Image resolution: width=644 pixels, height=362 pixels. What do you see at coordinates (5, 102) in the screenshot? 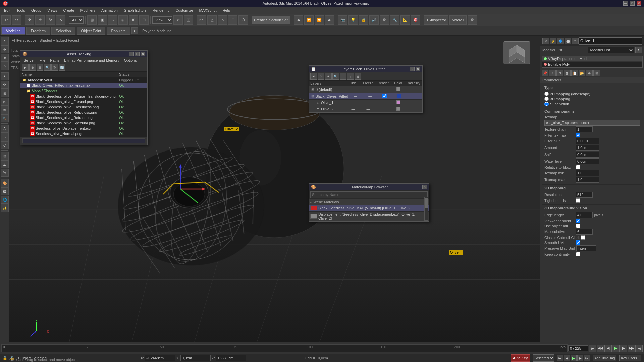
I see `side-btn-motion: ▷` at bounding box center [5, 102].